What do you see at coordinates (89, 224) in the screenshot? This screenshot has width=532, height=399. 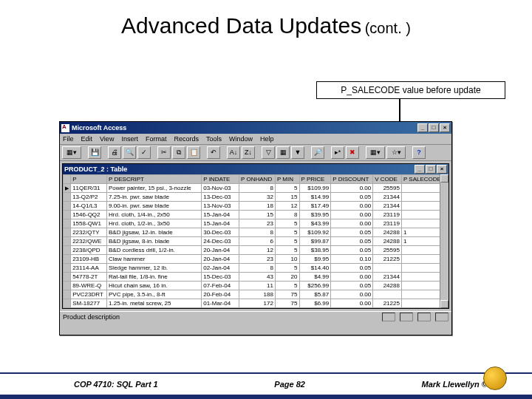 I see `cell: 1558-QW1` at bounding box center [89, 224].